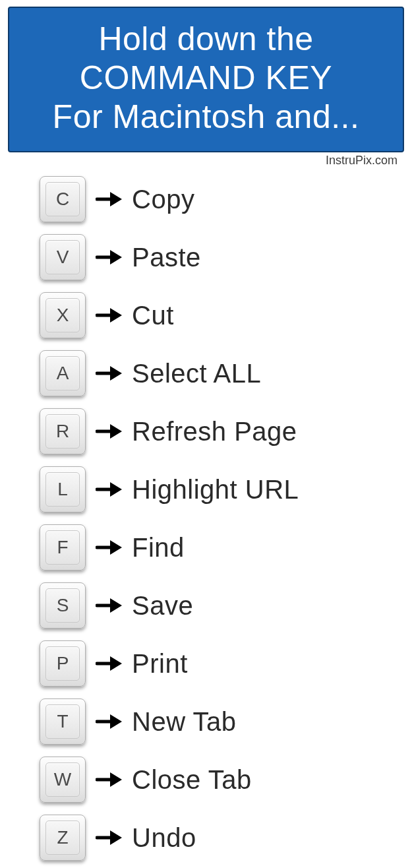  What do you see at coordinates (63, 373) in the screenshot?
I see `keycap: A` at bounding box center [63, 373].